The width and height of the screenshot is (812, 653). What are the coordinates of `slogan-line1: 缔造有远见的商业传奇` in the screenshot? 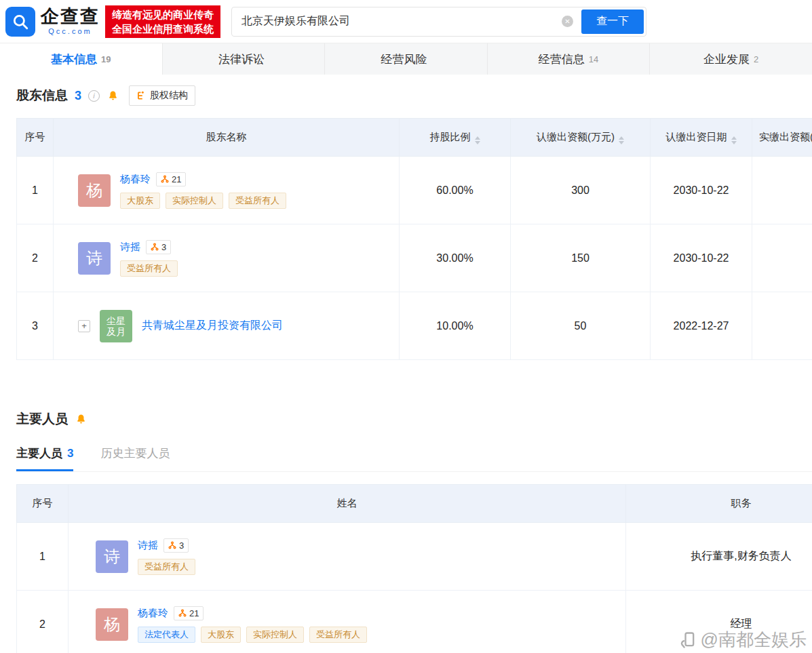 It's located at (163, 15).